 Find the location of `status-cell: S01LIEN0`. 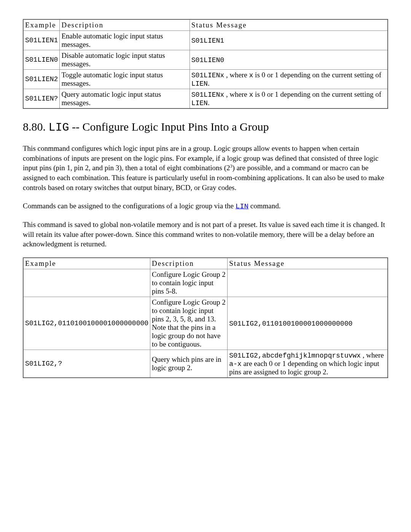

status-cell: S01LIEN0 is located at coordinates (288, 60).